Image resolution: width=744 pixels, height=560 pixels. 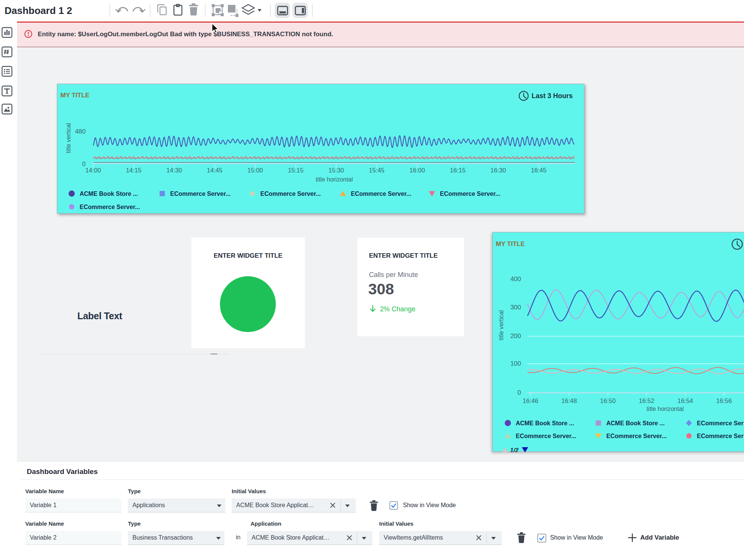 I want to click on svg-text: 15:15, so click(x=296, y=170).